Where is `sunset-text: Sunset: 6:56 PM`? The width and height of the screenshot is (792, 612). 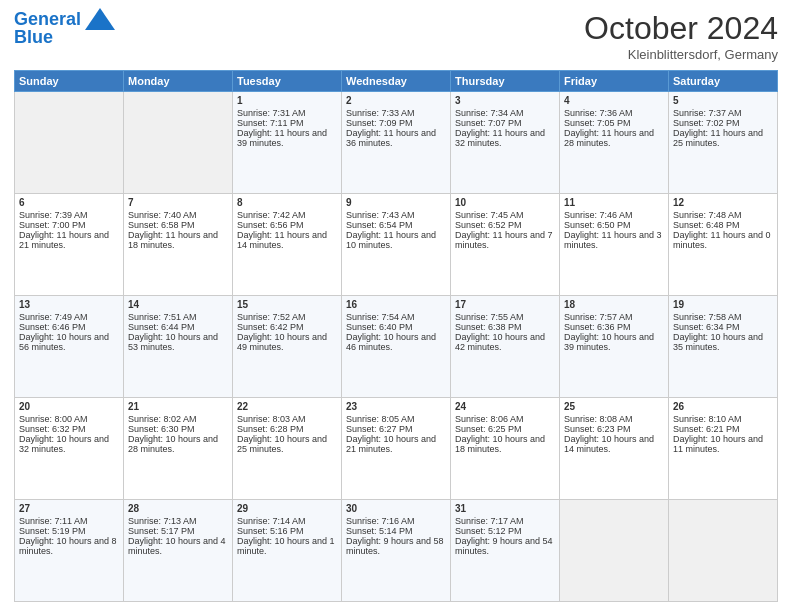
sunset-text: Sunset: 6:56 PM is located at coordinates (287, 225).